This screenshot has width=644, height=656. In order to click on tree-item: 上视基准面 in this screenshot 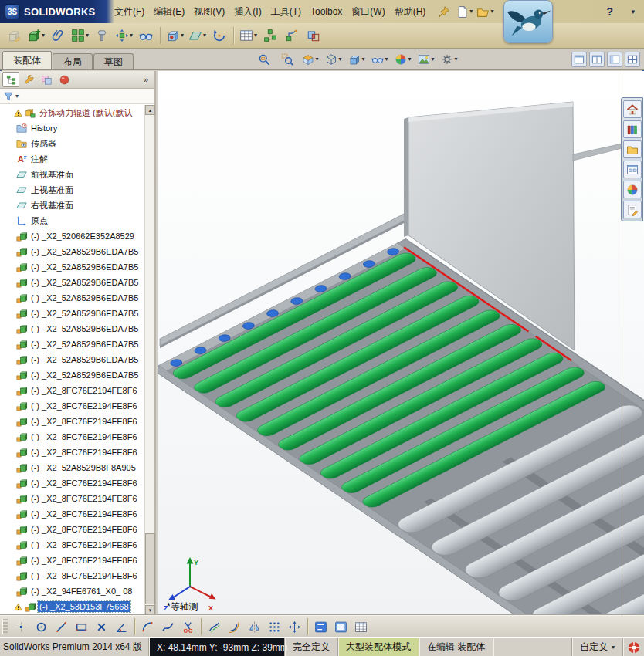, I will do `click(73, 190)`.